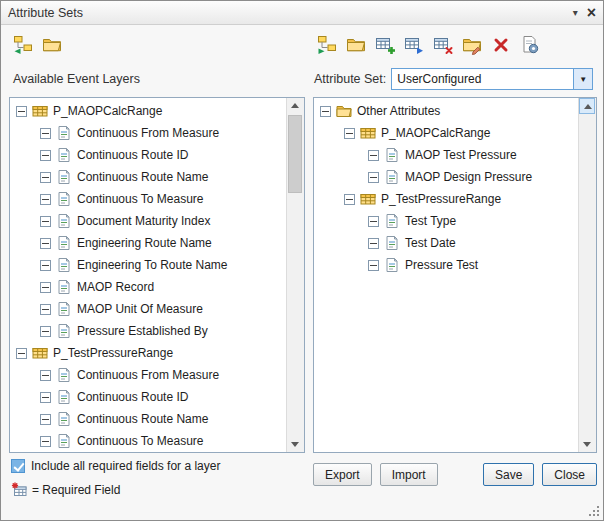 Image resolution: width=604 pixels, height=521 pixels. What do you see at coordinates (443, 45) in the screenshot?
I see `remove-field-icon` at bounding box center [443, 45].